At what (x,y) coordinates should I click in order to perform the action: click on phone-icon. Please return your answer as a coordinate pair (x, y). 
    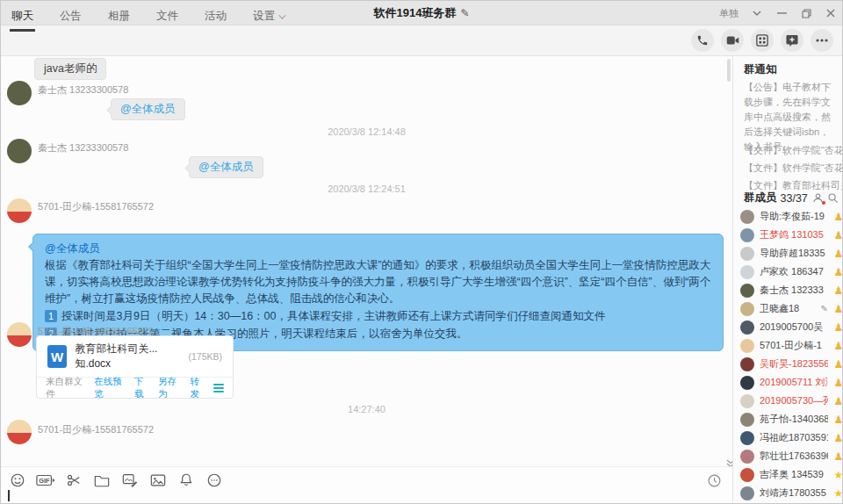
    Looking at the image, I should click on (702, 40).